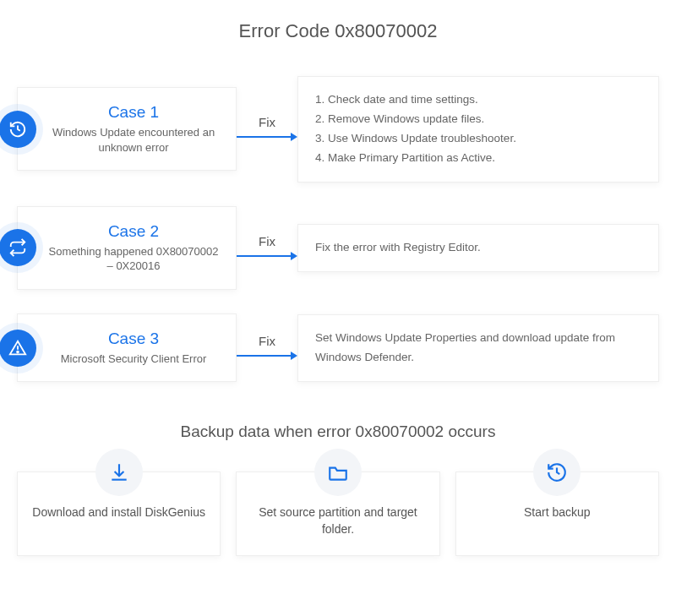 The image size is (676, 616). What do you see at coordinates (338, 514) in the screenshot?
I see `backup-steps-row: Download and install DiskGenius Set sour…` at bounding box center [338, 514].